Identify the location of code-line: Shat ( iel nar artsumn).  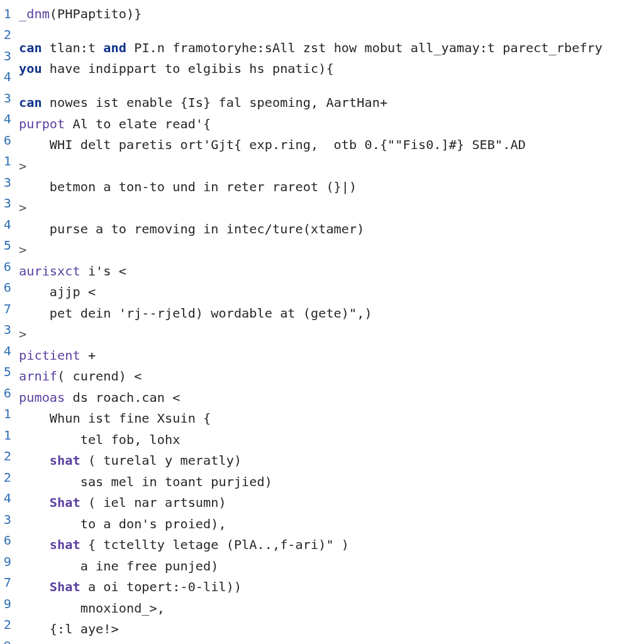
(331, 503).